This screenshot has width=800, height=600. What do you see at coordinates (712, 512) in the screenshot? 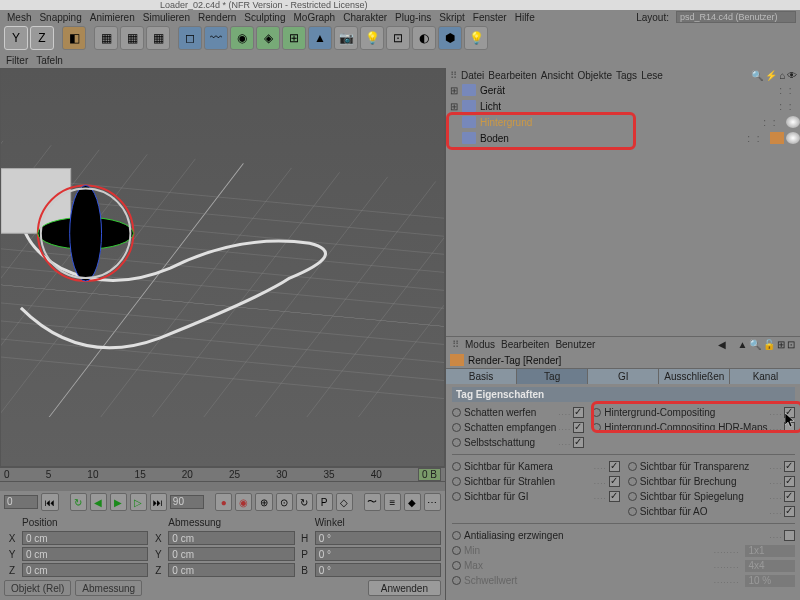
I see `prop-sichtbar-f-r-ao: Sichtbar für AO....` at bounding box center [712, 512].